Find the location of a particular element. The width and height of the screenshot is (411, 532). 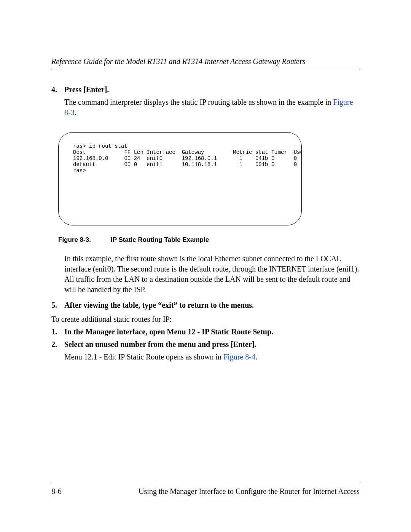

explanation-paragraph: In this example, the first route shown i… is located at coordinates (212, 274).